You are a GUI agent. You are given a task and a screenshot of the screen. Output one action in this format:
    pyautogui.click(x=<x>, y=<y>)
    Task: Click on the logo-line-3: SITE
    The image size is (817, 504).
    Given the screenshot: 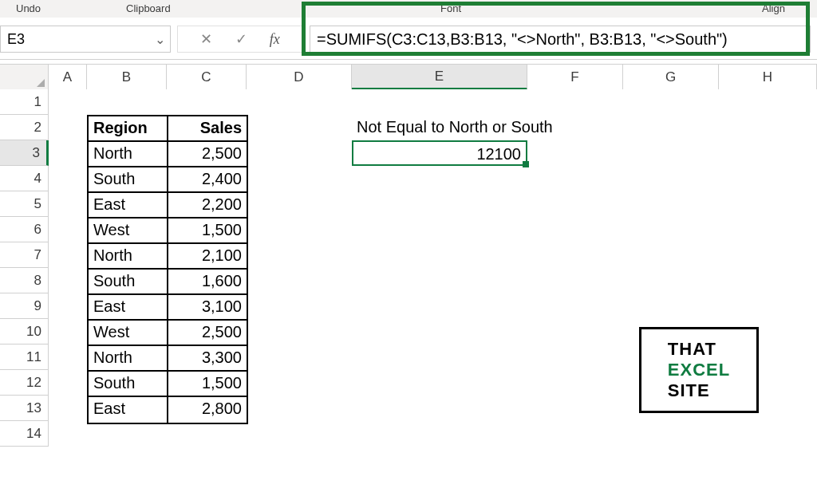 What is the action you would take?
    pyautogui.click(x=699, y=391)
    